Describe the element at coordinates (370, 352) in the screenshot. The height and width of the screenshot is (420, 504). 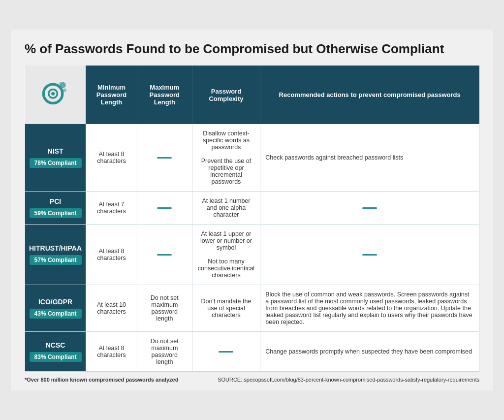
I see `recommended-4: Change passwords promptly when suspected…` at that location.